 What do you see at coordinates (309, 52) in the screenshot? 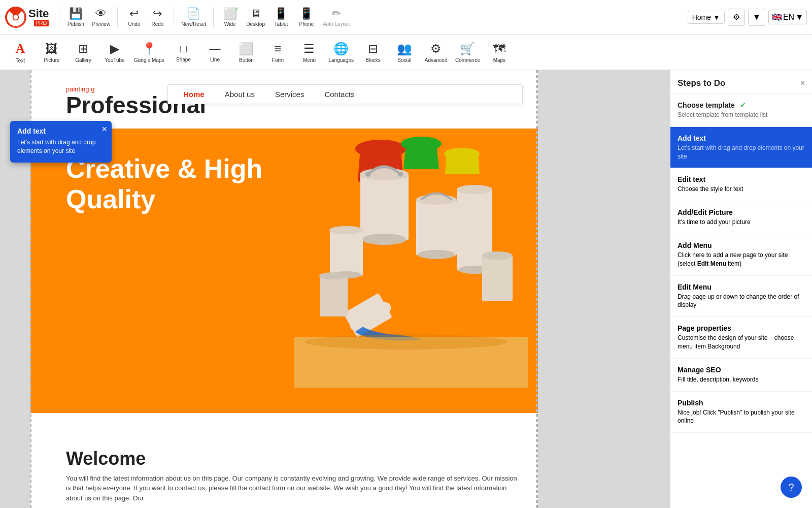
I see `tool-menu: ☰ Menu` at bounding box center [309, 52].